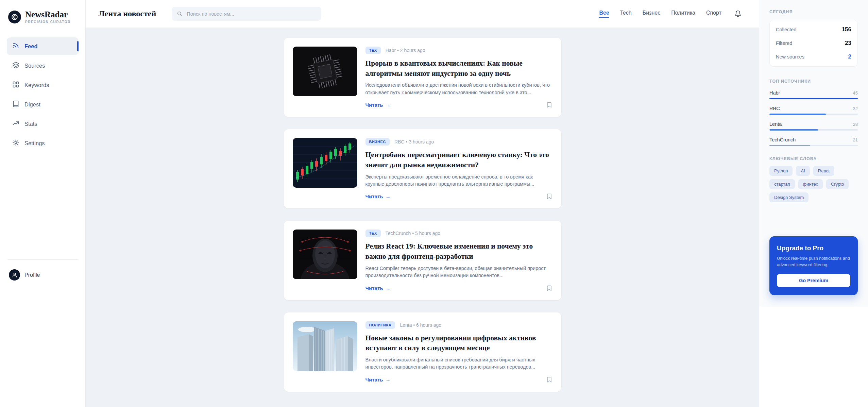 This screenshot has height=407, width=868. What do you see at coordinates (714, 14) in the screenshot?
I see `tab-sport: Спорт` at bounding box center [714, 14].